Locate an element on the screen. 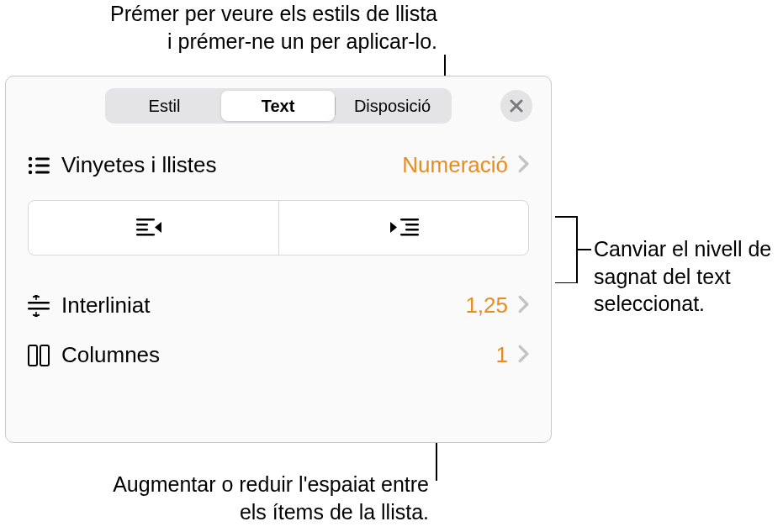  panel-header: Estil Text Disposició is located at coordinates (278, 106).